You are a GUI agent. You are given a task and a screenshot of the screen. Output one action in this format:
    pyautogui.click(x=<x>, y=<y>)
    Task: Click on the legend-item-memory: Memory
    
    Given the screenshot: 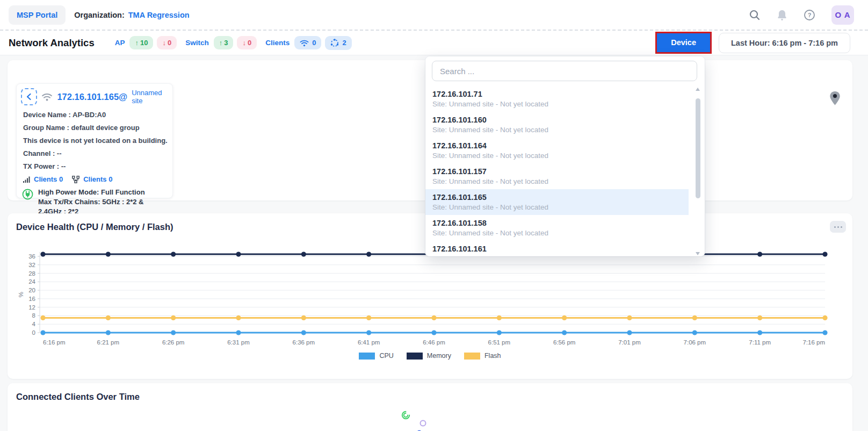 What is the action you would take?
    pyautogui.click(x=429, y=356)
    